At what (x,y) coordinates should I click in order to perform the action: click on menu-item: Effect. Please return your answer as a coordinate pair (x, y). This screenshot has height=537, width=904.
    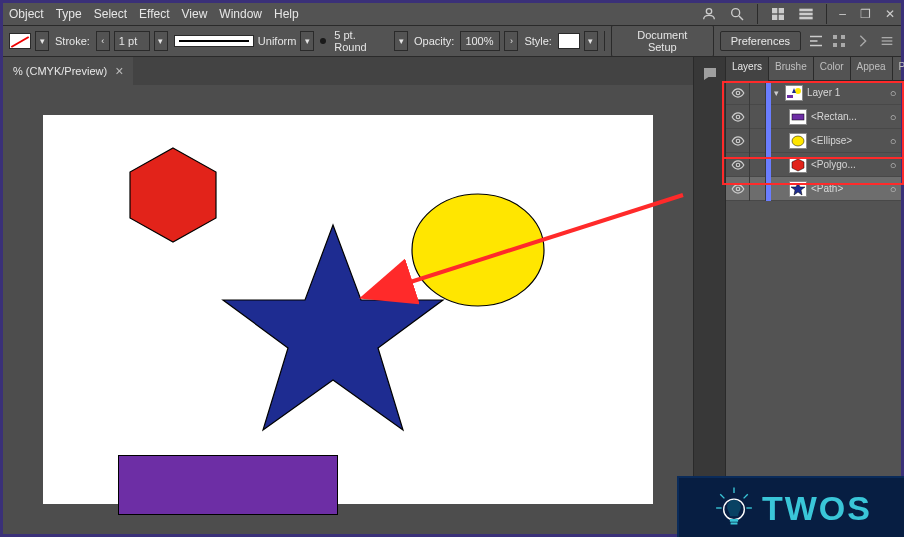
    Looking at the image, I should click on (154, 14).